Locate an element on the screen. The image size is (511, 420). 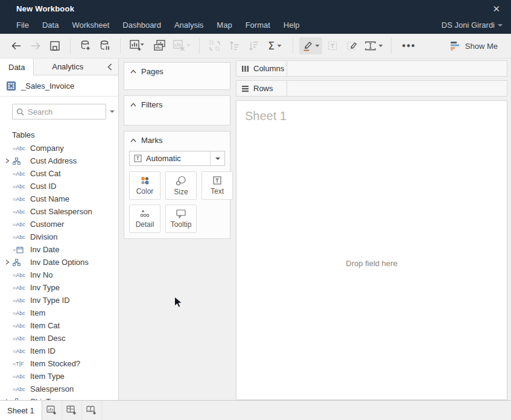
search-box is located at coordinates (59, 112).